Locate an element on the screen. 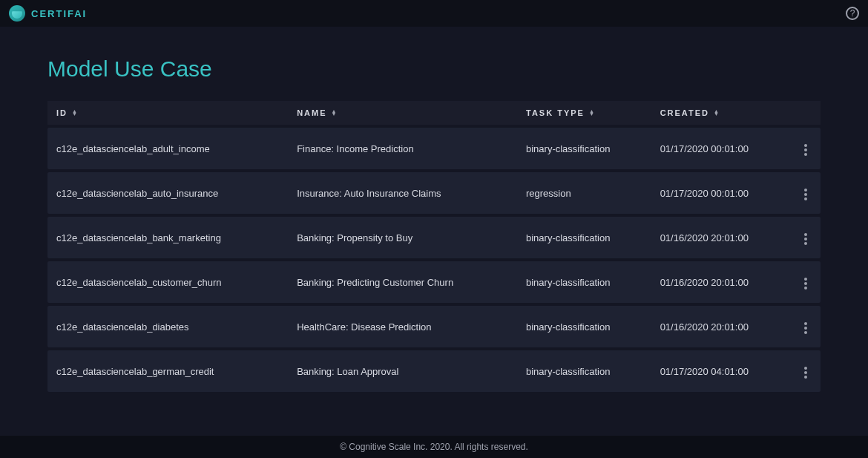  cell-task: regression is located at coordinates (585, 193).